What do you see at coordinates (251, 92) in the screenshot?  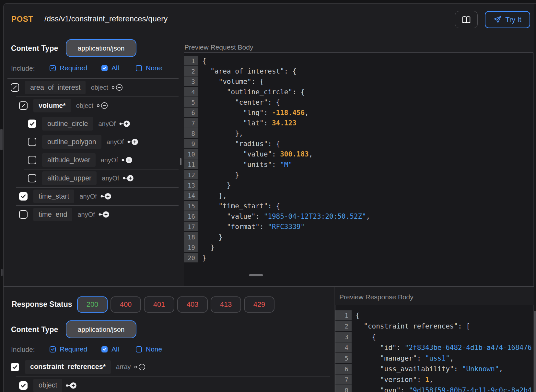 I see `code-text: "outline_circle": {` at bounding box center [251, 92].